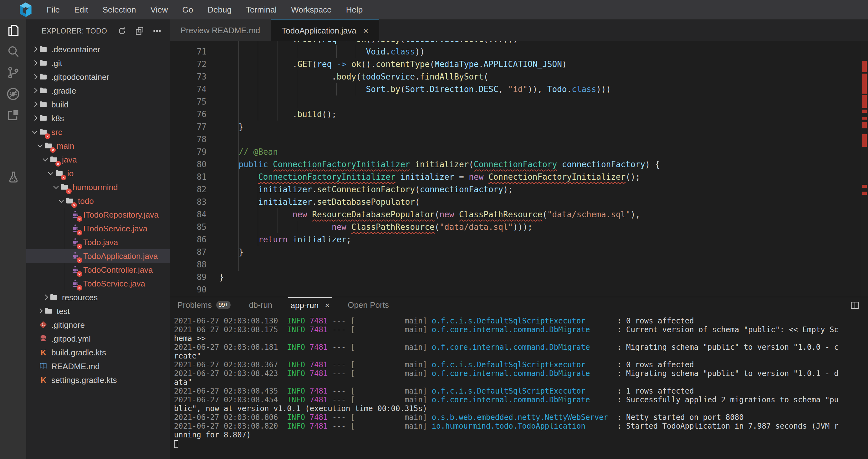 The image size is (868, 459). What do you see at coordinates (354, 10) in the screenshot?
I see `menu-item-help: Help` at bounding box center [354, 10].